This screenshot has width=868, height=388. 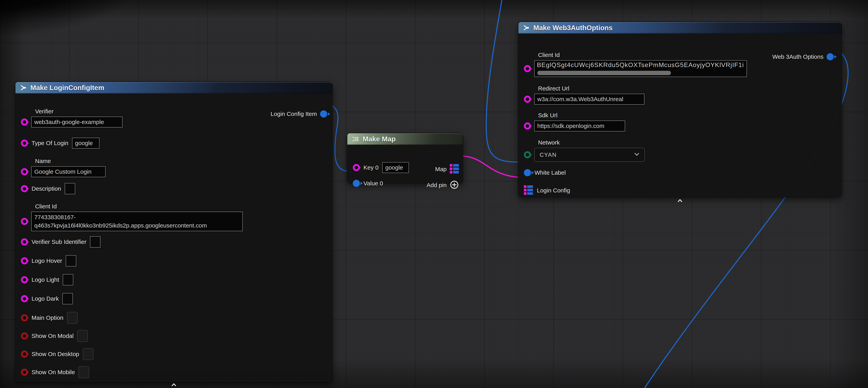 I want to click on pin-label: Logo Dark, so click(x=45, y=299).